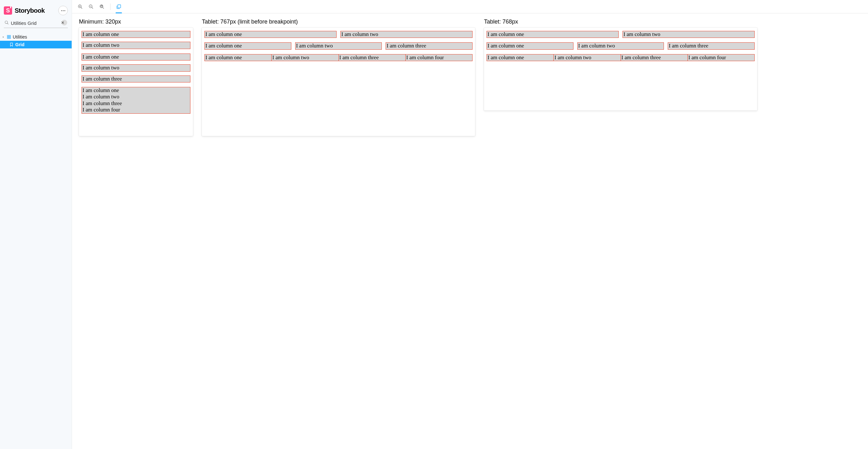 Image resolution: width=868 pixels, height=449 pixels. What do you see at coordinates (20, 44) in the screenshot?
I see `tree-label: Grid` at bounding box center [20, 44].